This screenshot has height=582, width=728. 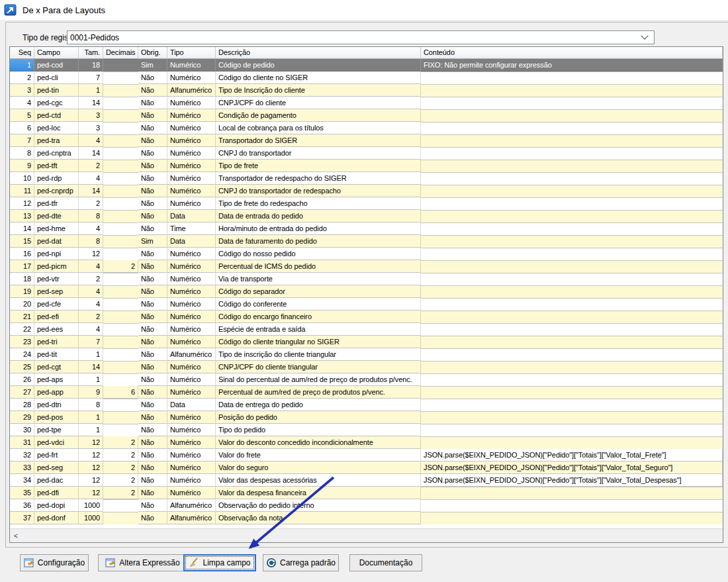 What do you see at coordinates (367, 456) in the screenshot?
I see `table-row: 32ped-frt122NãoNuméricoValor do freteJSO…` at bounding box center [367, 456].